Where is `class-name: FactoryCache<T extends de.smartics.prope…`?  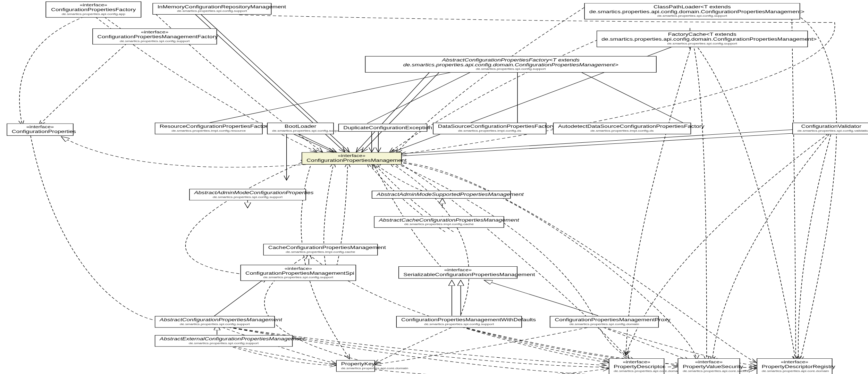 class-name: FactoryCache<T extends de.smartics.prope… is located at coordinates (702, 37).